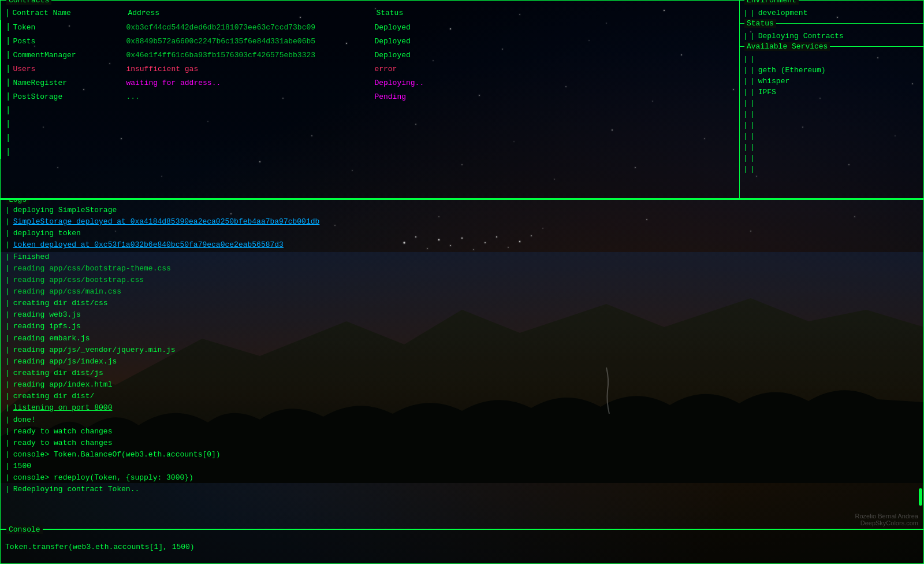  Describe the element at coordinates (70, 13) in the screenshot. I see `col-header-name: Contract Name` at that location.